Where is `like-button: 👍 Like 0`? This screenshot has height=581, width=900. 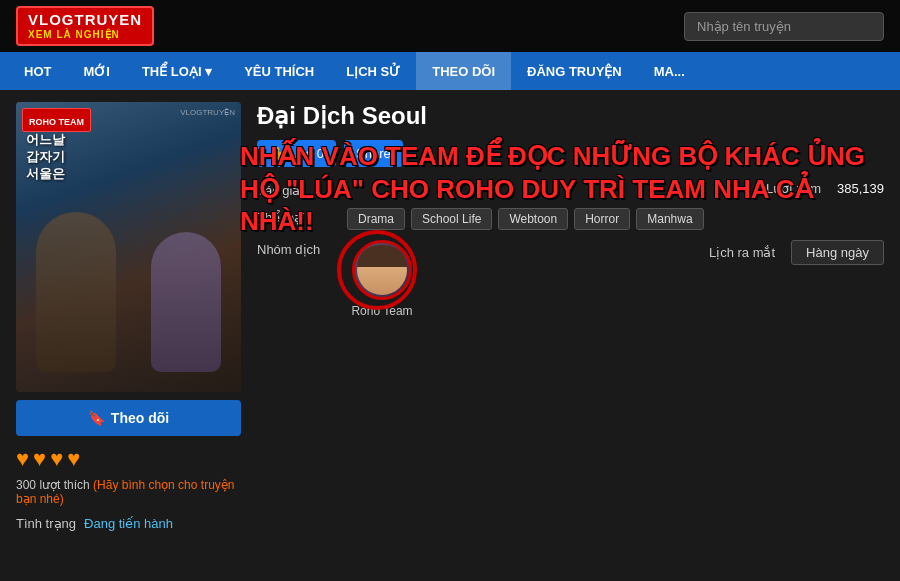
like-button: 👍 Like 0 is located at coordinates (296, 154).